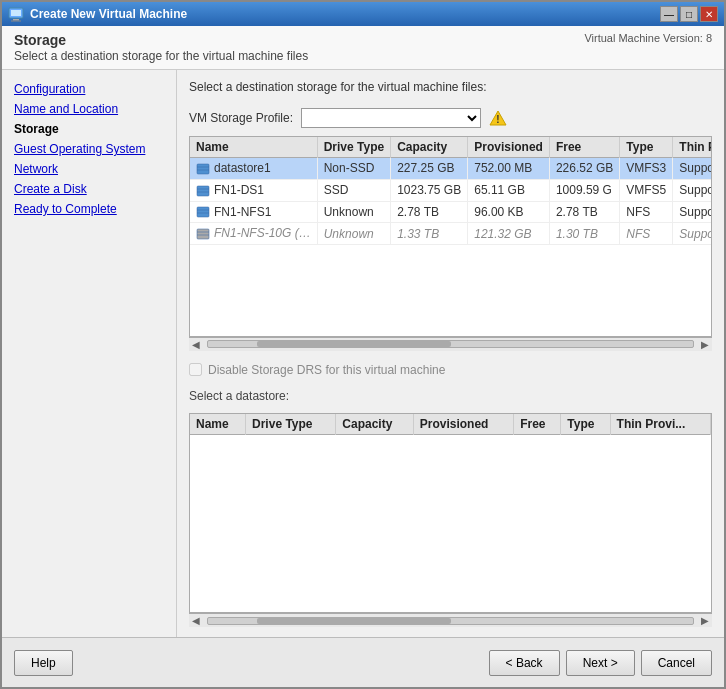 The width and height of the screenshot is (726, 689). I want to click on upper-cell-type: VMFS5, so click(646, 190).